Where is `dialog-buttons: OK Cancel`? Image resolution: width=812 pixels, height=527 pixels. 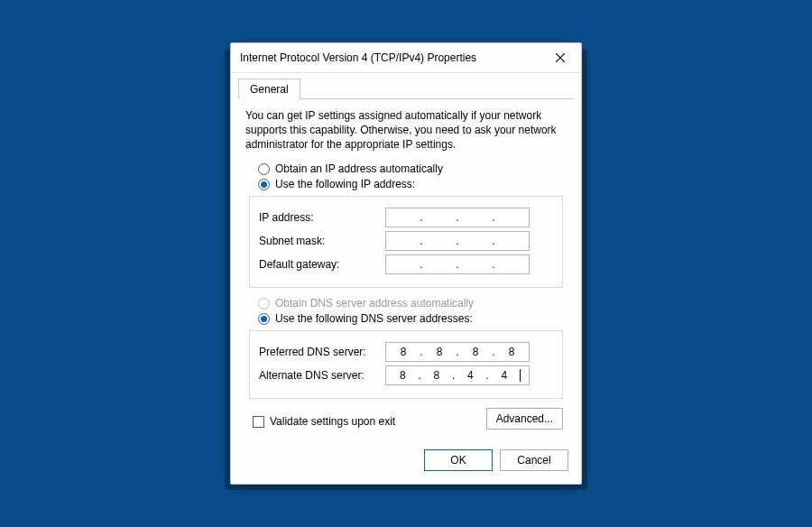 dialog-buttons: OK Cancel is located at coordinates (406, 462).